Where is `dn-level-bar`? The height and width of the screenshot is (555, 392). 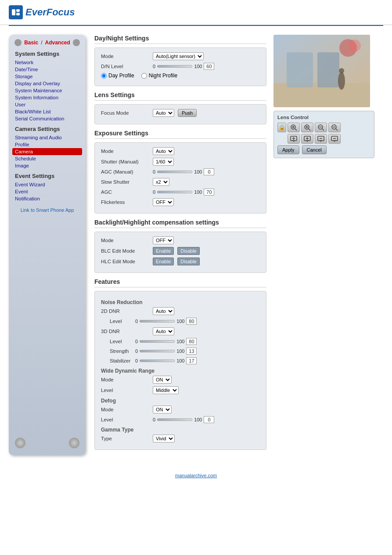
dn-level-bar is located at coordinates (175, 66).